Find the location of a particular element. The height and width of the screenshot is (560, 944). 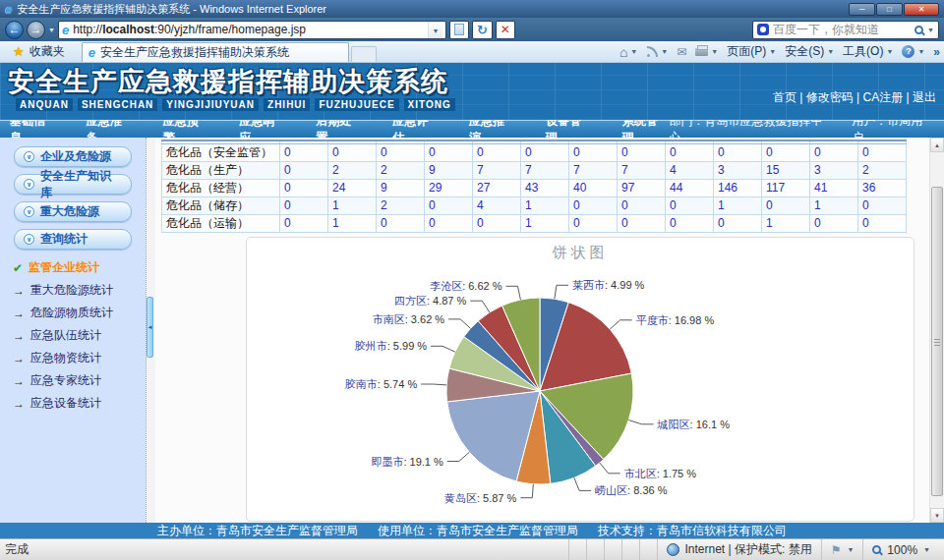

page-menu: 页面(P)▼ is located at coordinates (751, 51).